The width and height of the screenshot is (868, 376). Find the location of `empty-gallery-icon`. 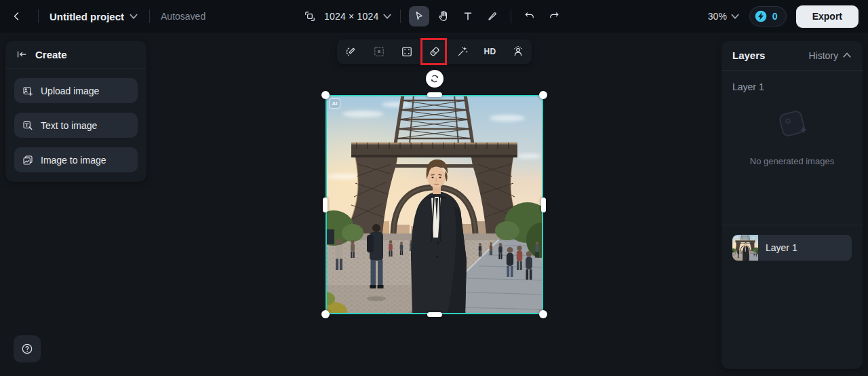

empty-gallery-icon is located at coordinates (792, 124).